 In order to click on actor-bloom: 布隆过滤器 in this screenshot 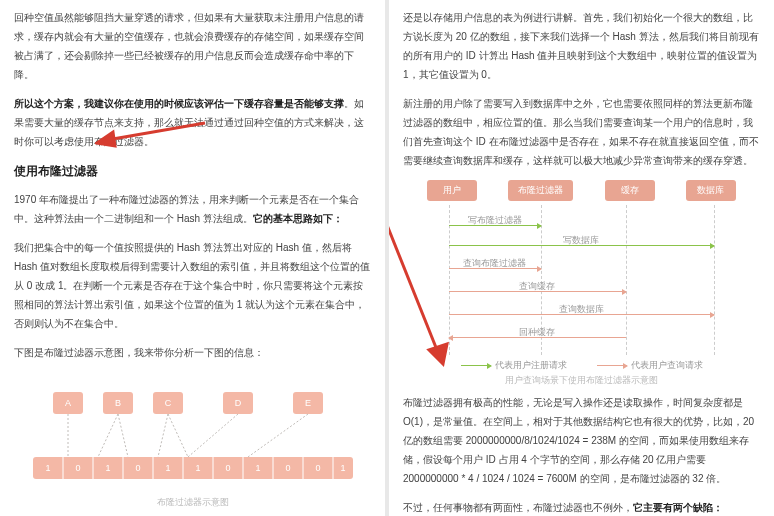, I will do `click(540, 190)`.